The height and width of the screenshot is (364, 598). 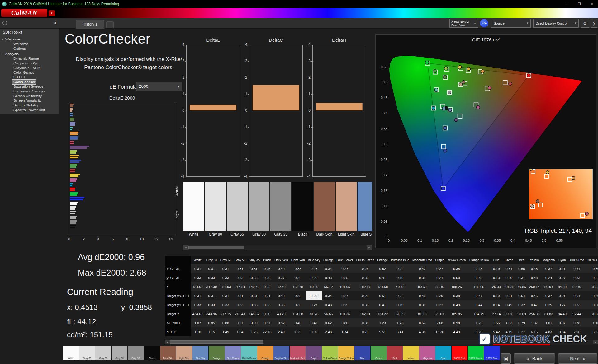 I want to click on table-cell: 1.16, so click(x=592, y=323).